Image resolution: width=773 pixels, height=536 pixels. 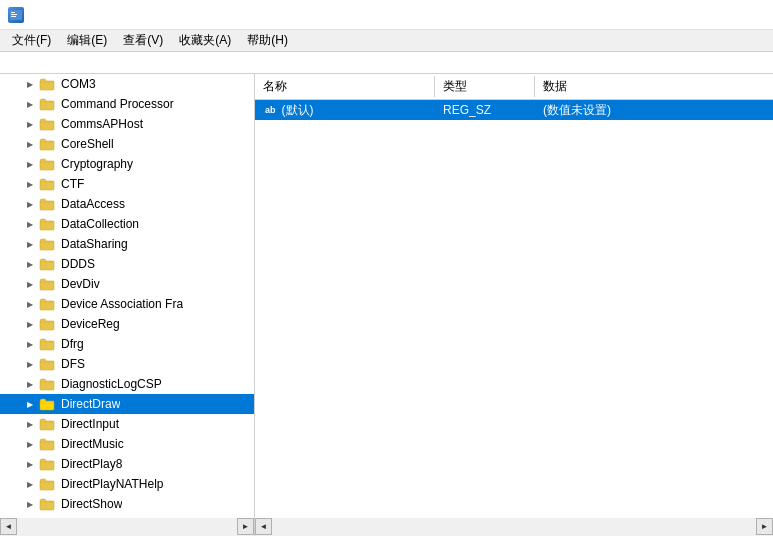 What do you see at coordinates (268, 40) in the screenshot?
I see `menu-help: 帮助(H)` at bounding box center [268, 40].